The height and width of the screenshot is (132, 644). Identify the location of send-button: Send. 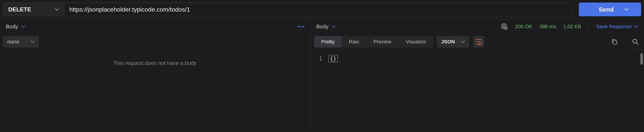
(610, 10).